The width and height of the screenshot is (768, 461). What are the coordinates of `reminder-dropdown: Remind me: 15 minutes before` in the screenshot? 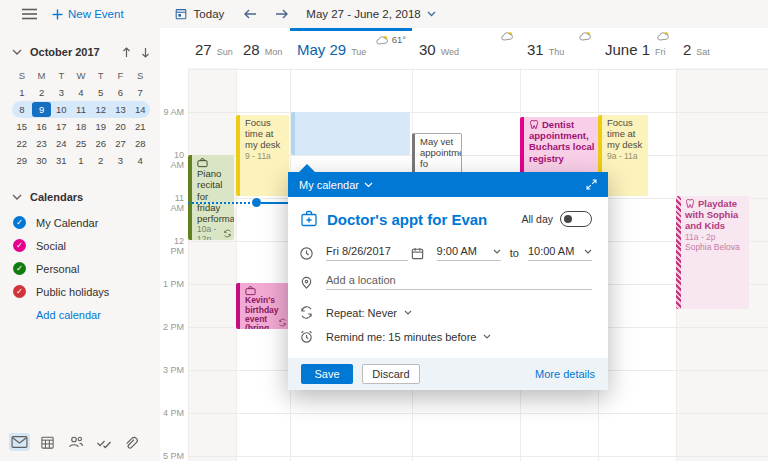 It's located at (408, 337).